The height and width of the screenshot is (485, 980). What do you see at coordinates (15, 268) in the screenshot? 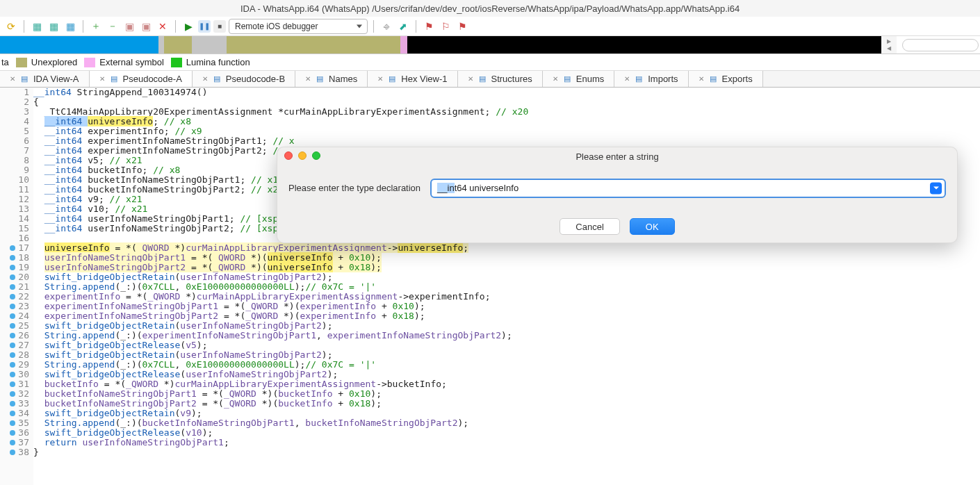
I see `line-number: 19` at bounding box center [15, 268].